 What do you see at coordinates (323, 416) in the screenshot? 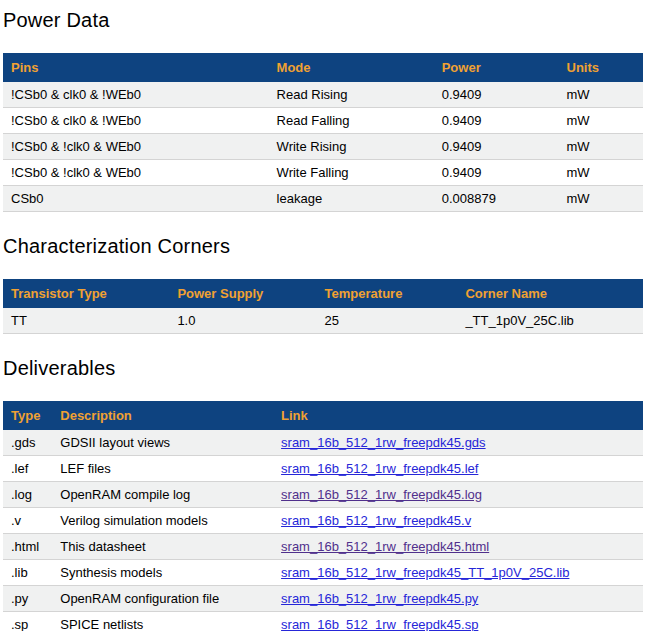
I see `deliverables-table-header: TypeDescriptionLink` at bounding box center [323, 416].